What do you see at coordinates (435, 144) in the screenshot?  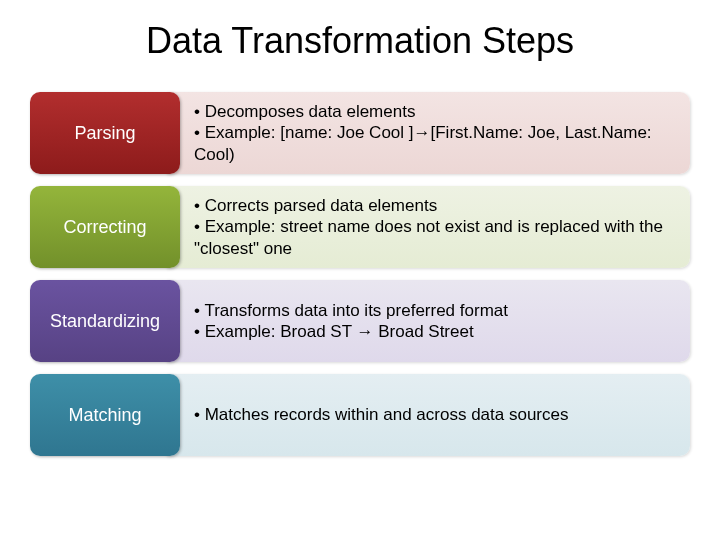 I see `step-bullet: Example: [name: Joe Cool ]→[First.Name: …` at bounding box center [435, 144].